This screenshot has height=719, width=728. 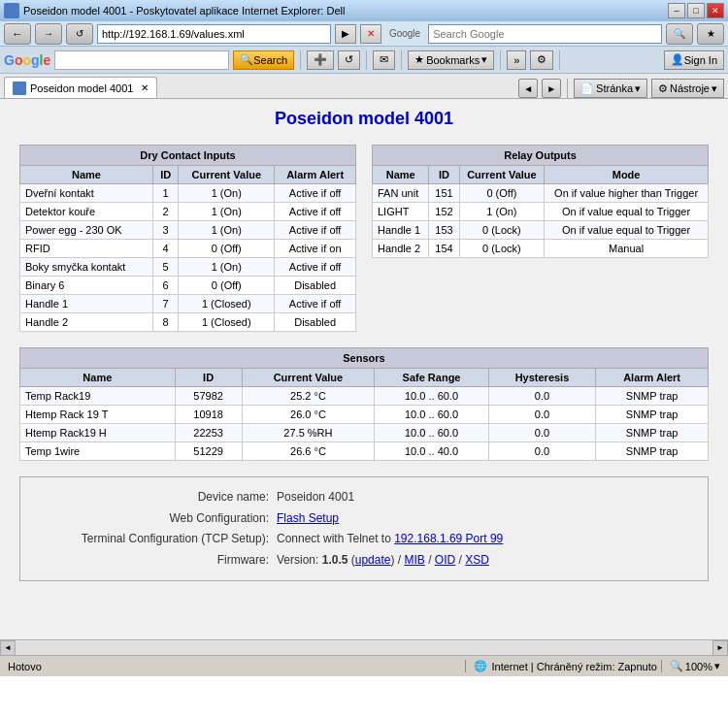 I want to click on xsd-link: XSD, so click(x=478, y=560).